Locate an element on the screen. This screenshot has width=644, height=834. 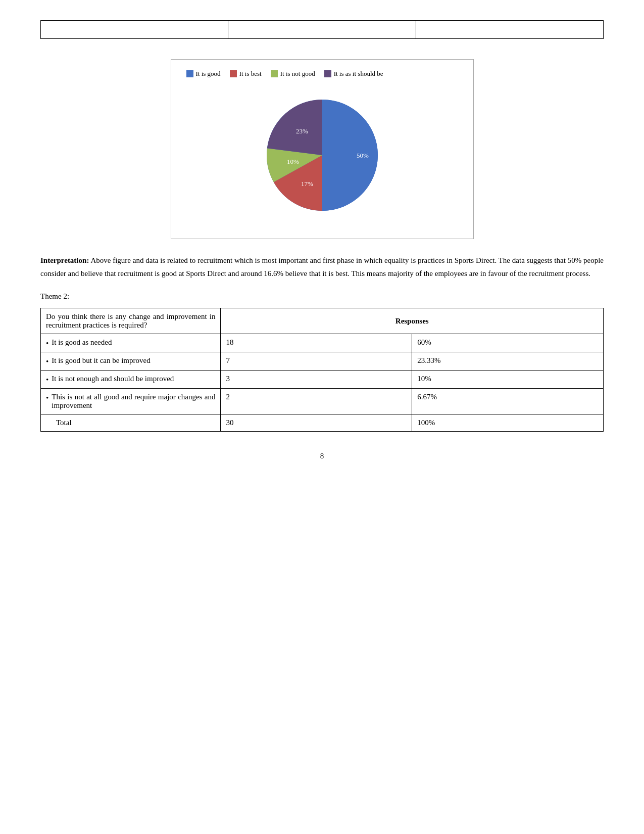
top-empty-table is located at coordinates (322, 29).